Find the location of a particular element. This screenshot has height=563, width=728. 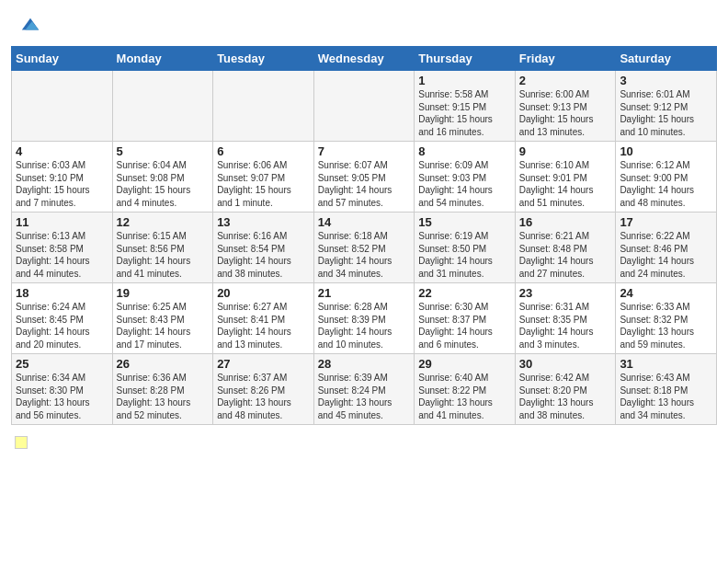

day-info: Sunrise: 6:42 AM Sunset: 8:20 PM Dayligh… is located at coordinates (566, 396).